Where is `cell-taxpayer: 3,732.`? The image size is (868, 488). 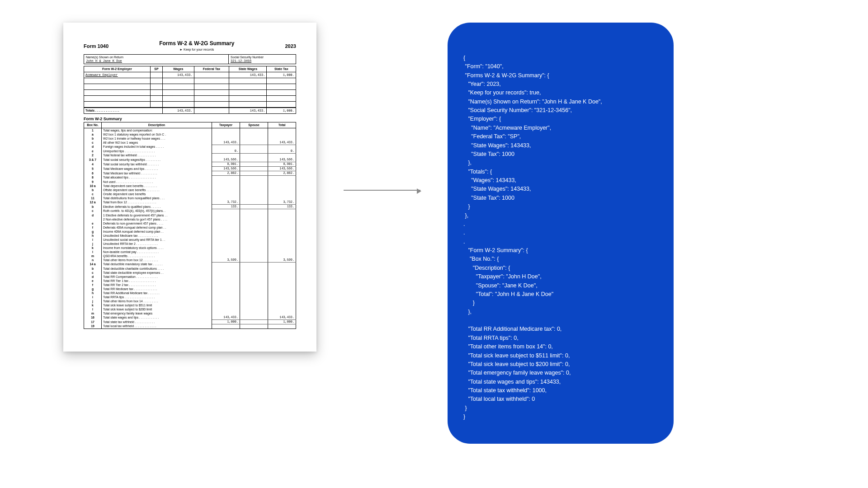
cell-taxpayer: 3,732. is located at coordinates (226, 202).